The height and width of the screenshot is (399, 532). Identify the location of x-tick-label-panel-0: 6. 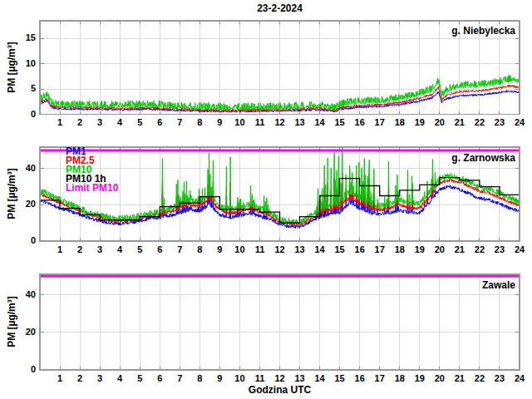
(160, 122).